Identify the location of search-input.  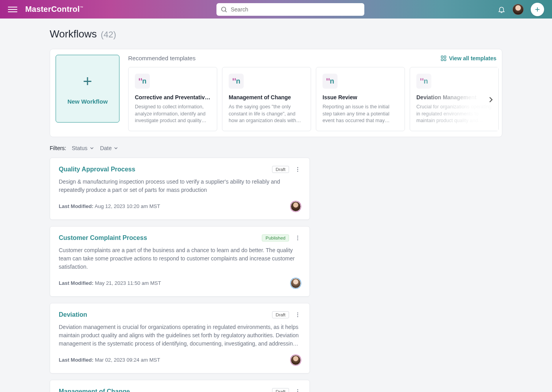
(296, 9).